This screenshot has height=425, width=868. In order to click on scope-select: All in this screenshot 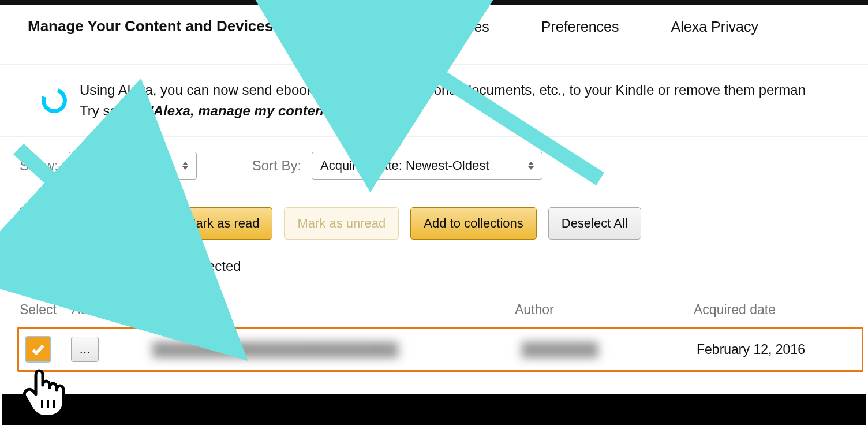, I will do `click(172, 166)`.